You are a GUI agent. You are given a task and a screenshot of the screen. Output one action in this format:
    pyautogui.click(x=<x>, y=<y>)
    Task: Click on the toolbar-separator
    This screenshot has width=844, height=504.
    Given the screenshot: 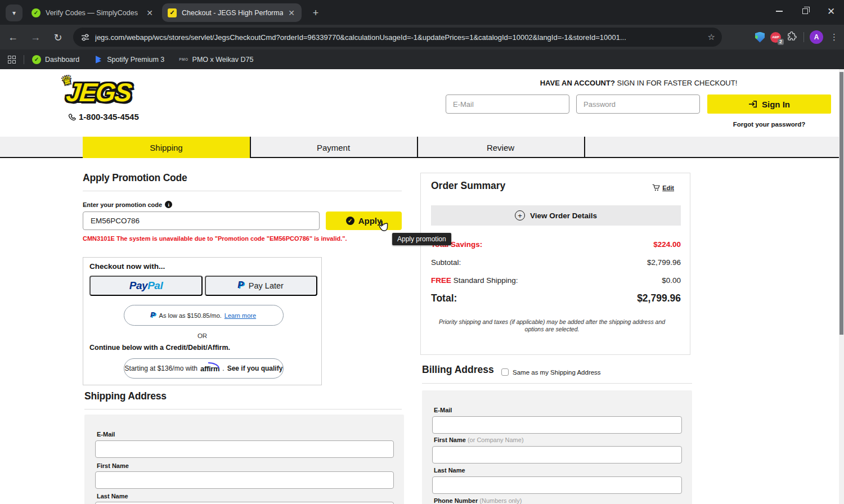 What is the action you would take?
    pyautogui.click(x=803, y=37)
    